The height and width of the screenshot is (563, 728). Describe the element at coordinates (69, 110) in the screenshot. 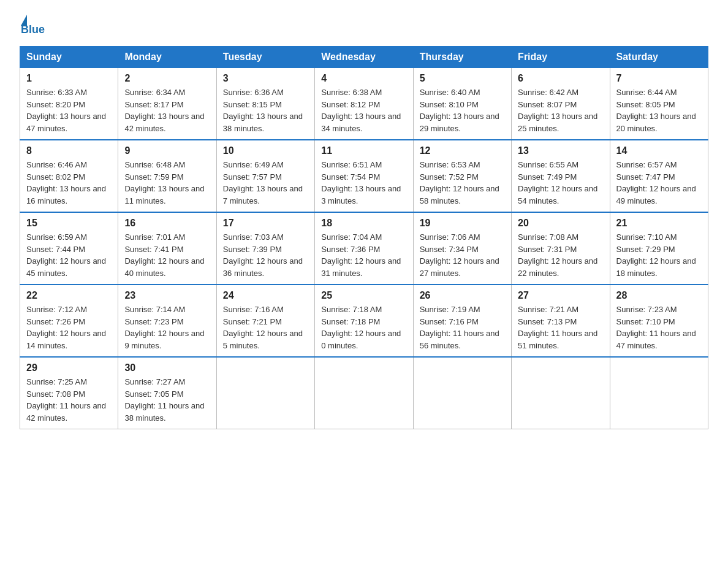

I see `day-info: Sunrise: 6:33 AM Sunset: 8:20 PM Dayligh…` at that location.